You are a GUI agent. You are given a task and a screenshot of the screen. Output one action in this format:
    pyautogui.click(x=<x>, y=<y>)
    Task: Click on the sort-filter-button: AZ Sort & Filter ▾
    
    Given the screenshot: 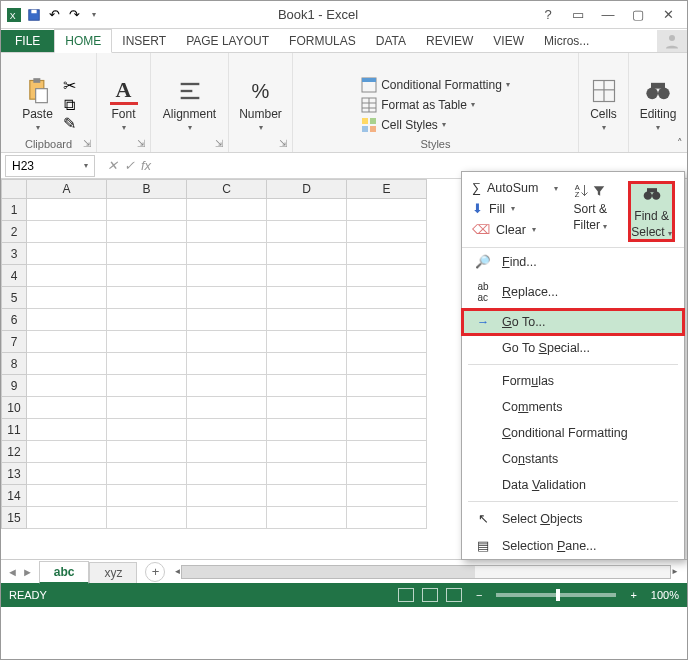 What is the action you would take?
    pyautogui.click(x=590, y=207)
    